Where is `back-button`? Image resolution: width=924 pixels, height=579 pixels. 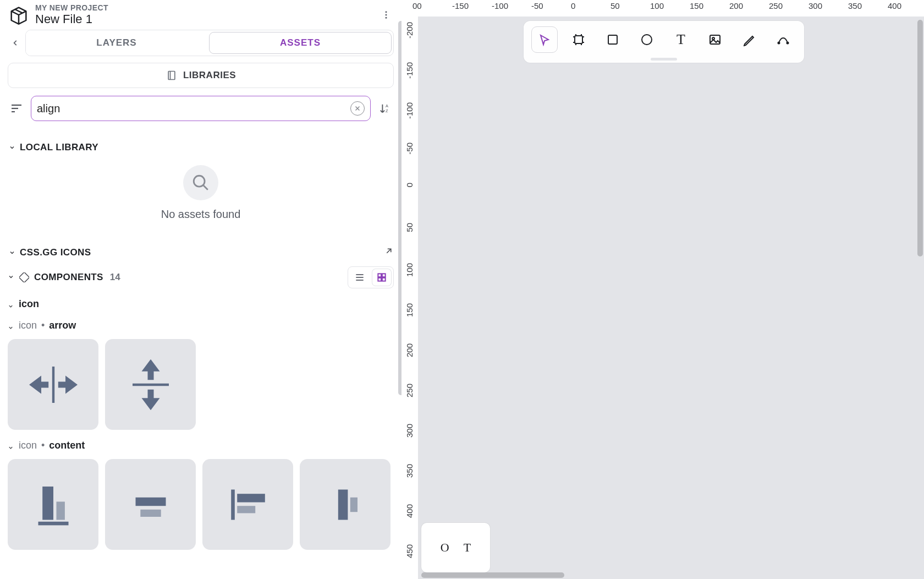
back-button is located at coordinates (15, 43).